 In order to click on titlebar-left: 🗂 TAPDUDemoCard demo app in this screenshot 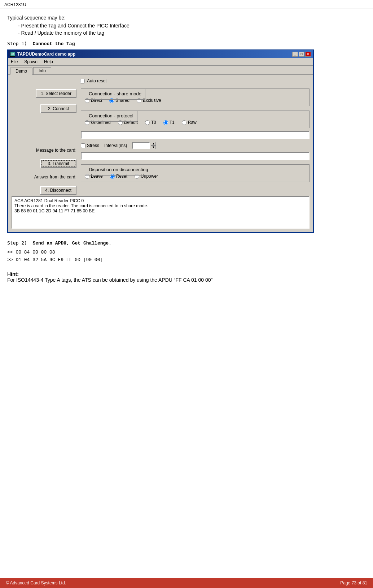, I will do `click(43, 54)`.